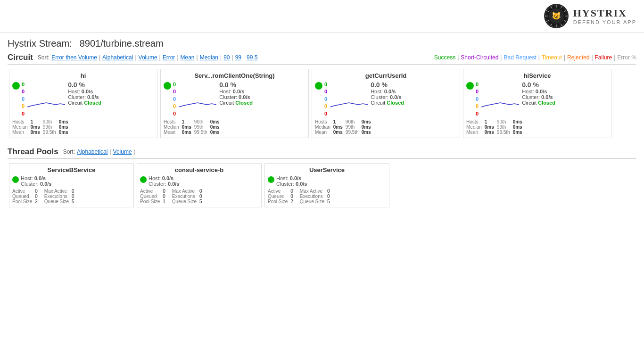  I want to click on thread-card-serviceb-title: ServiceBService, so click(72, 170).